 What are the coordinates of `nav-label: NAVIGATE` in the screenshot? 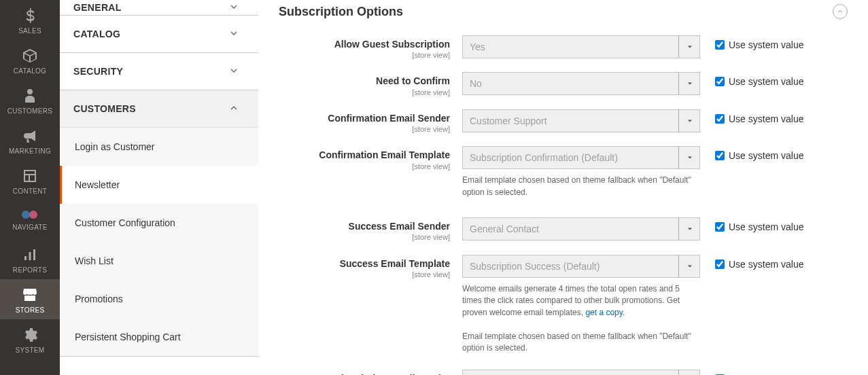 It's located at (30, 227).